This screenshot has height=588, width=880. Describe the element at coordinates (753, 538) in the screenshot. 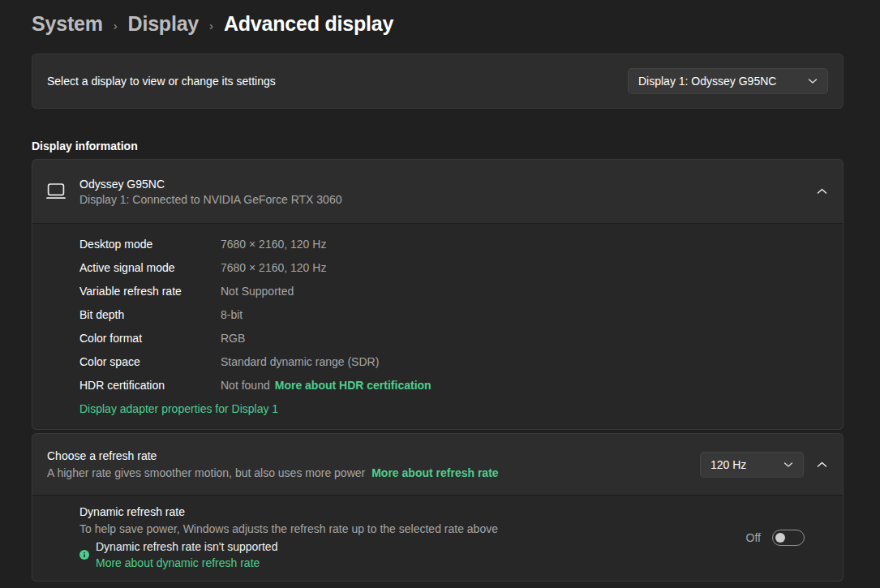

I see `toggle-state-label: Off` at that location.